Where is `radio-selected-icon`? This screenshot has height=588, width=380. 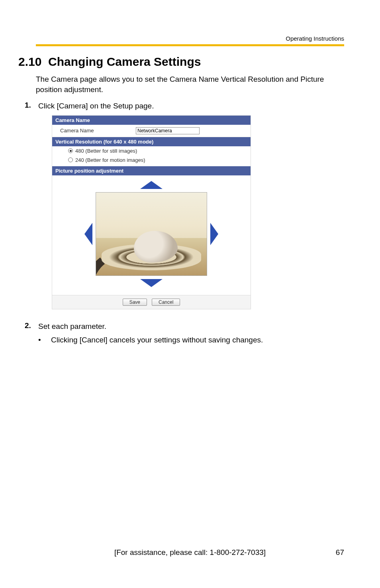
radio-selected-icon is located at coordinates (71, 151).